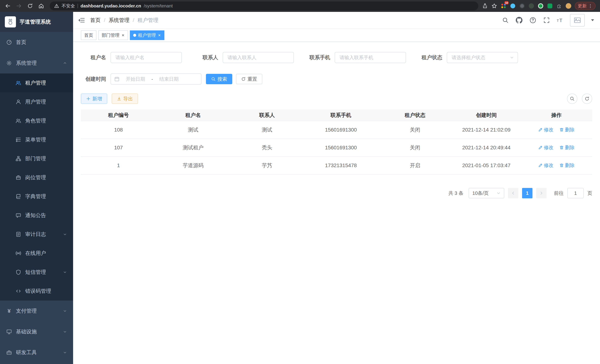 The image size is (600, 364). Describe the element at coordinates (572, 99) in the screenshot. I see `toggle-search-button` at that location.